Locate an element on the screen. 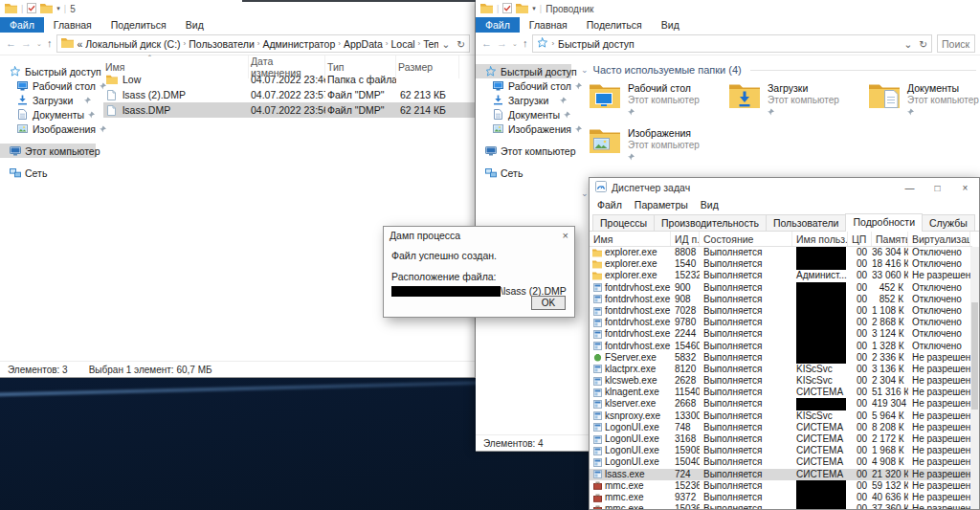 This screenshot has width=980, height=510. folder-tile: Рабочий стол Этот компьютер is located at coordinates (658, 100).